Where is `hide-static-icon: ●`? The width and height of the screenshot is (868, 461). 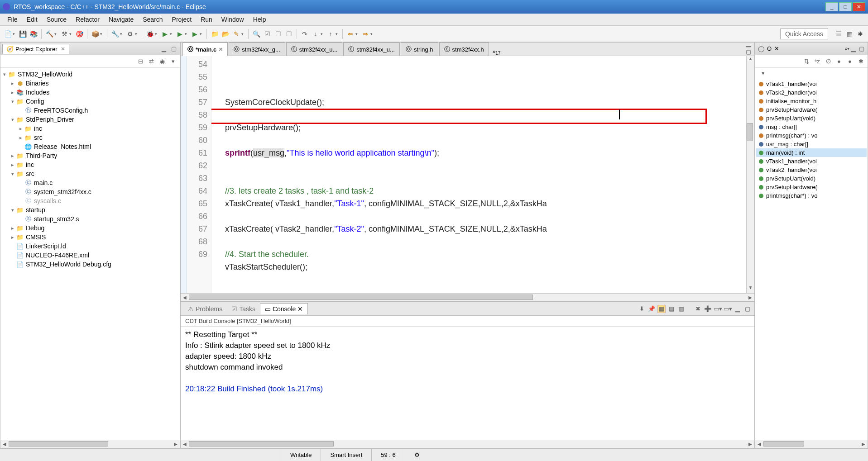 hide-static-icon: ● is located at coordinates (839, 62).